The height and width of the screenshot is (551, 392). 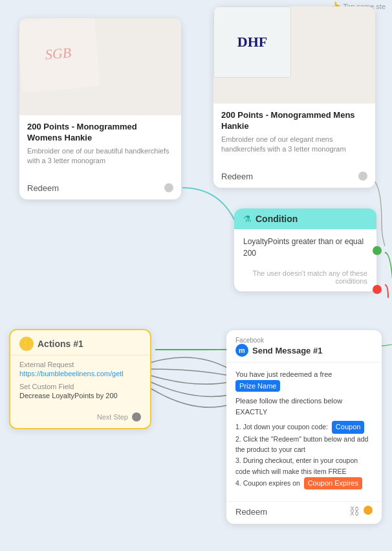 What do you see at coordinates (242, 350) in the screenshot?
I see `messenger-icon: m` at bounding box center [242, 350].